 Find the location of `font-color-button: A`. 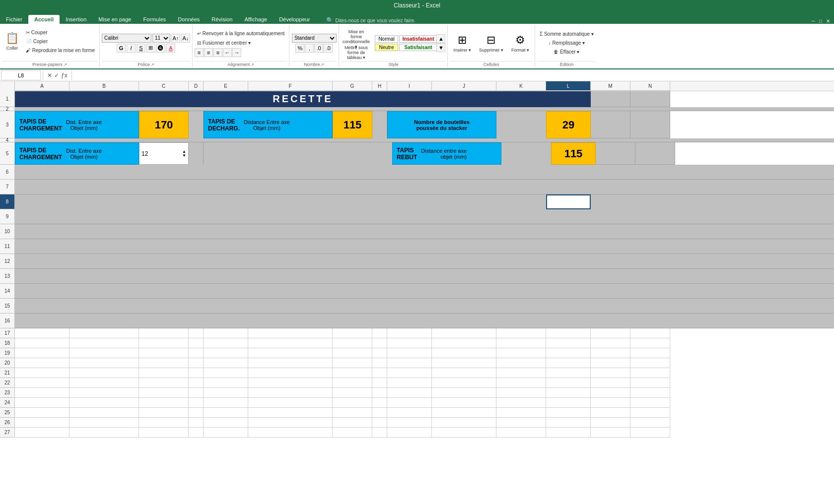

font-color-button: A is located at coordinates (171, 48).